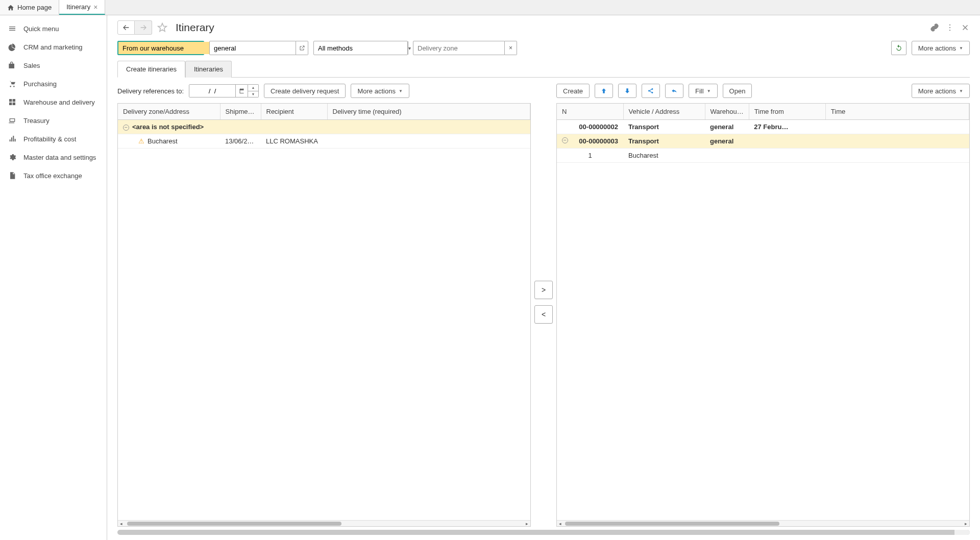 The height and width of the screenshot is (540, 980). What do you see at coordinates (738, 91) in the screenshot?
I see `open-button: Open` at bounding box center [738, 91].